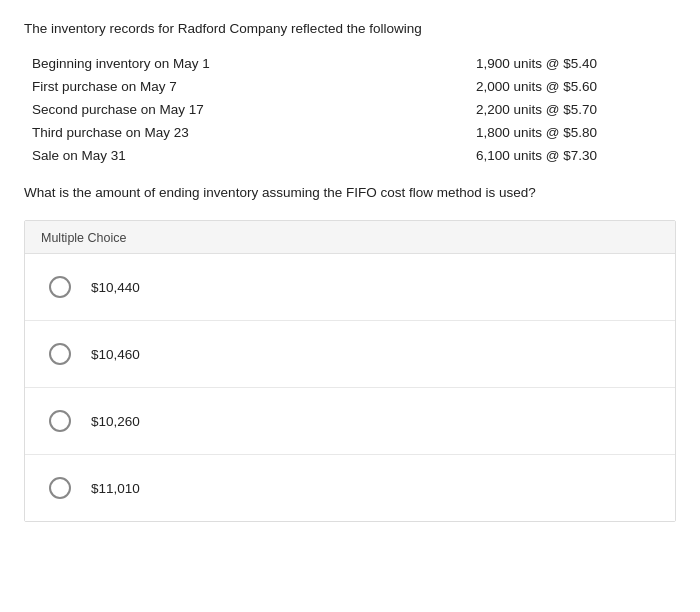  I want to click on option-label-2: $10,460, so click(116, 354).